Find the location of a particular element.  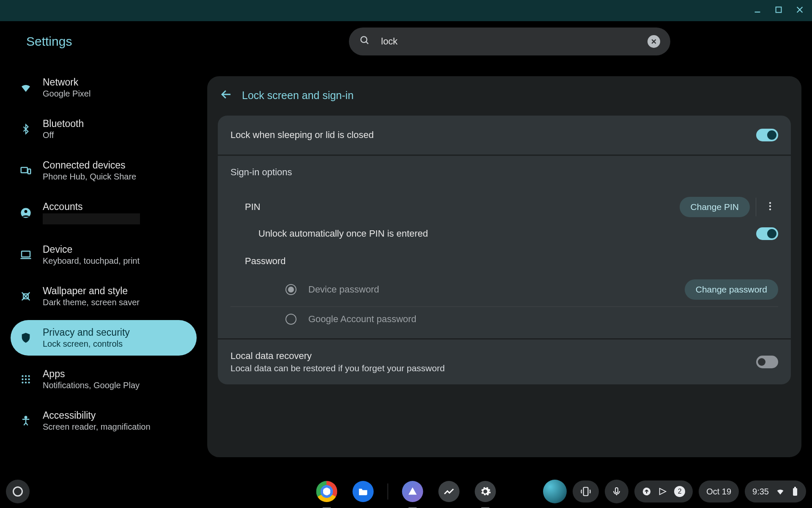

sidebar-item-privacy-security: Privacy and security Lock screen, contro… is located at coordinates (104, 338).